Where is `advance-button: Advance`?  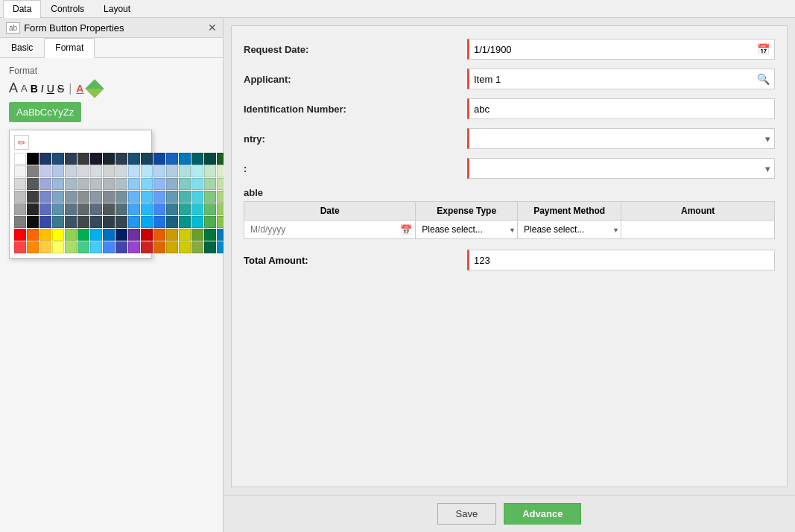 advance-button: Advance is located at coordinates (542, 514).